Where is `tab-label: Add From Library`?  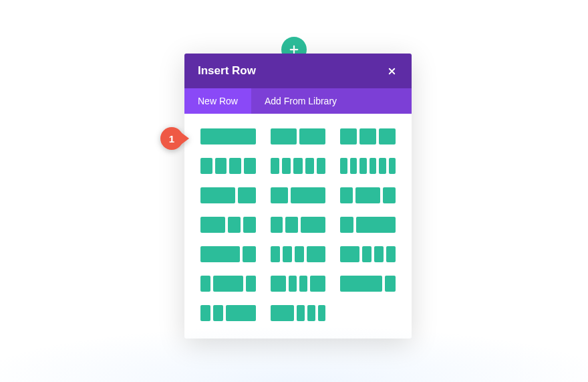 tab-label: Add From Library is located at coordinates (301, 101).